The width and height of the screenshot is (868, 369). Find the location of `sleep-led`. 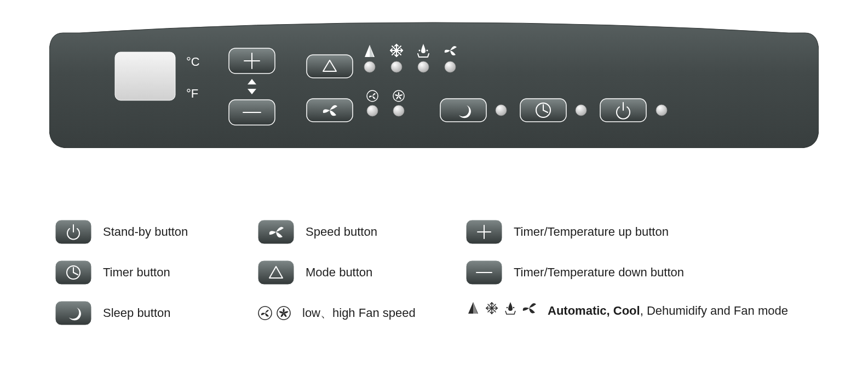

sleep-led is located at coordinates (501, 110).